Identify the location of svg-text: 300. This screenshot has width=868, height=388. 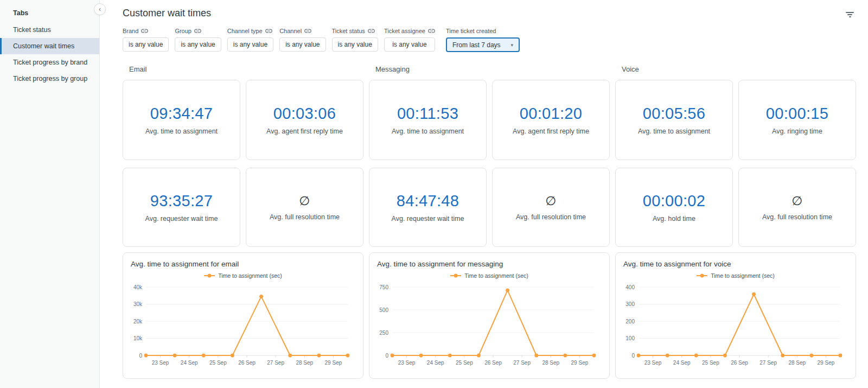
(630, 304).